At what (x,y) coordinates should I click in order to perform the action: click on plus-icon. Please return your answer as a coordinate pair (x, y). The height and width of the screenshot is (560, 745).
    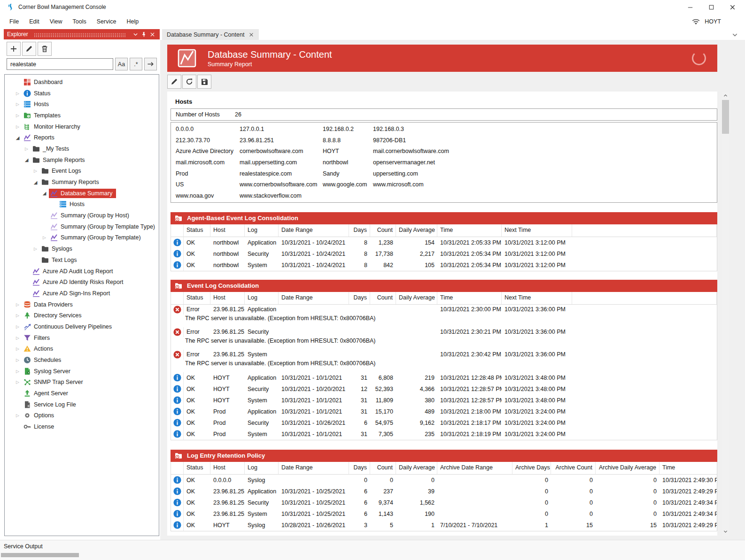
    Looking at the image, I should click on (14, 49).